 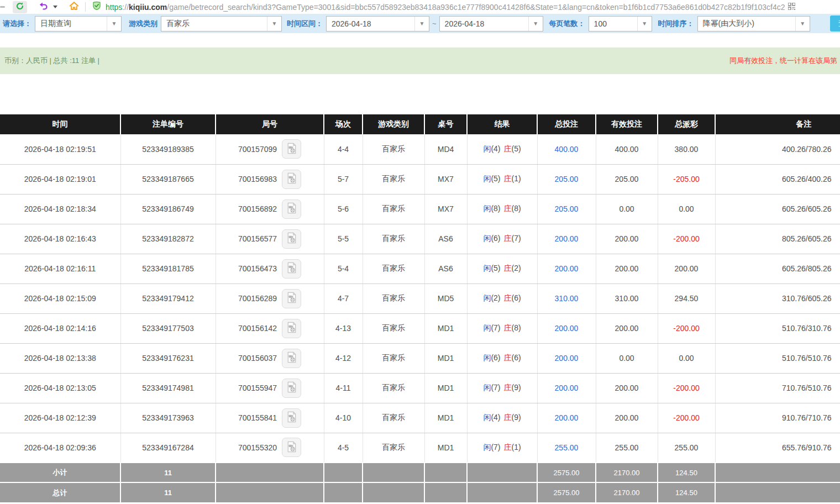 What do you see at coordinates (420, 418) in the screenshot?
I see `table-row: 2026-04-18 02:12:39 523349173963 7001558…` at bounding box center [420, 418].